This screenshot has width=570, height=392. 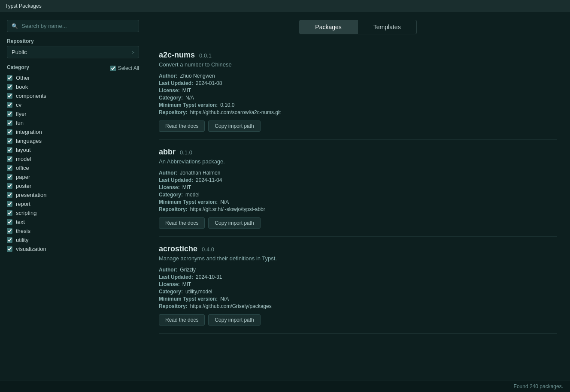 What do you see at coordinates (73, 168) in the screenshot?
I see `category-item-office: office` at bounding box center [73, 168].